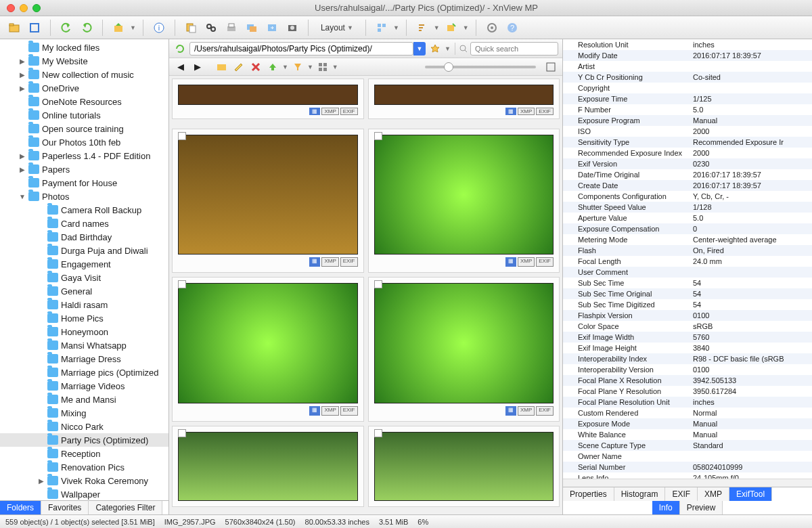 The image size is (812, 528). What do you see at coordinates (273, 67) in the screenshot?
I see `up-icon` at bounding box center [273, 67].